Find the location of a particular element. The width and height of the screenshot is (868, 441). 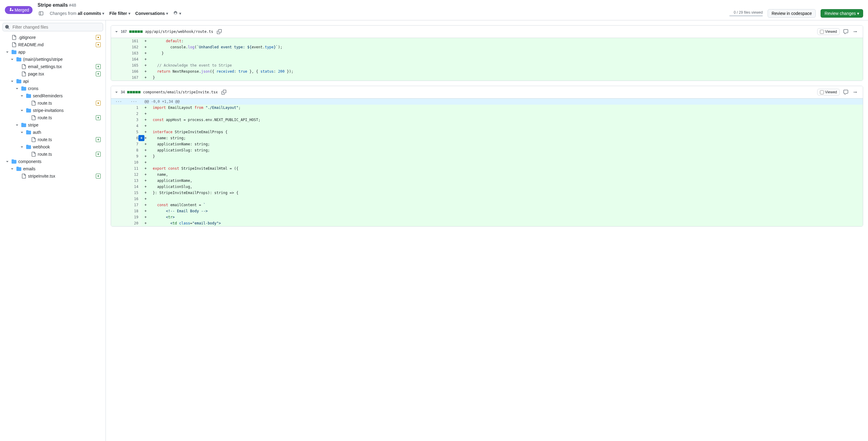

line-number-new: 13 is located at coordinates (134, 181).